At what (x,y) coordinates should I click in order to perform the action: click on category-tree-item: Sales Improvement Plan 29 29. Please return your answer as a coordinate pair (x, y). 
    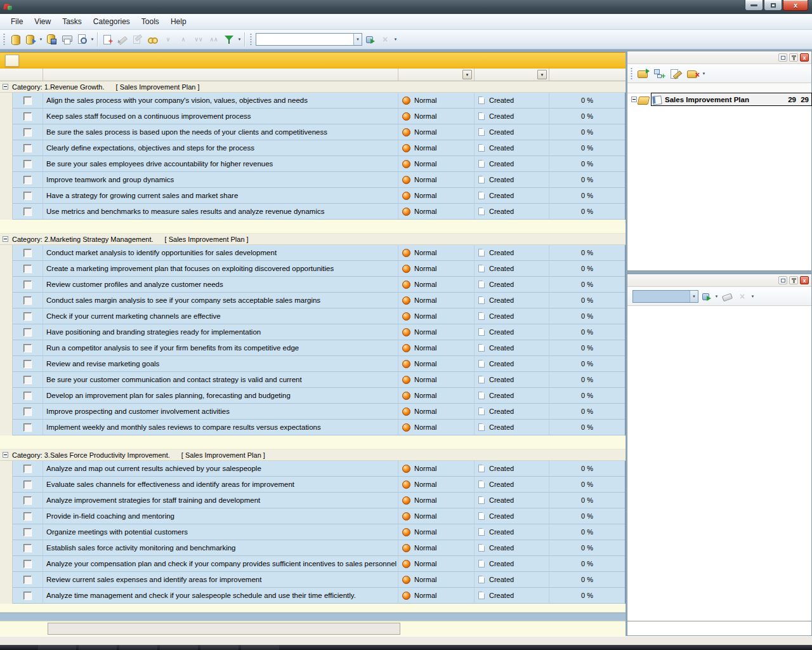
    Looking at the image, I should click on (719, 99).